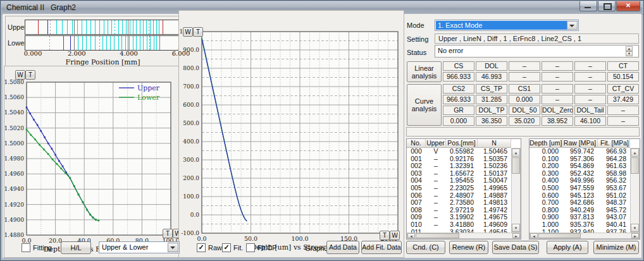  I want to click on table-row: 0.300952.432958.98, so click(579, 174).